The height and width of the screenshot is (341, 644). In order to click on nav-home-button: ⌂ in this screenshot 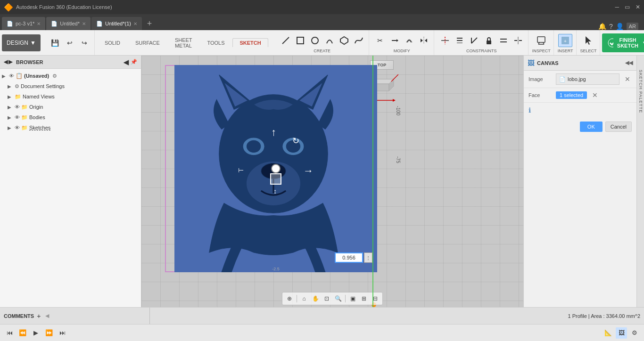, I will do `click(304, 299)`.